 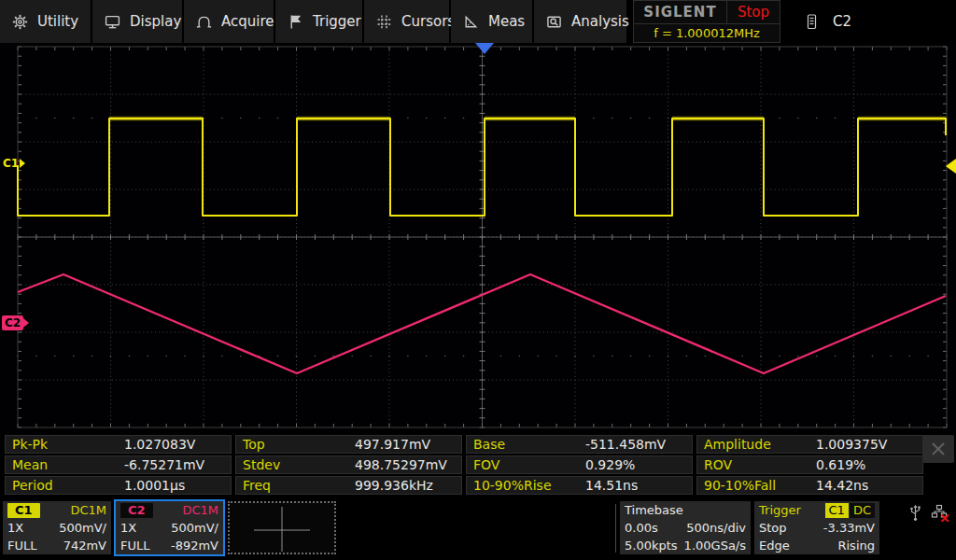 What do you see at coordinates (478, 465) in the screenshot?
I see `measurement-panel: Pk-Pk1.027083VTop497.917mVBase-511.458mV…` at bounding box center [478, 465].